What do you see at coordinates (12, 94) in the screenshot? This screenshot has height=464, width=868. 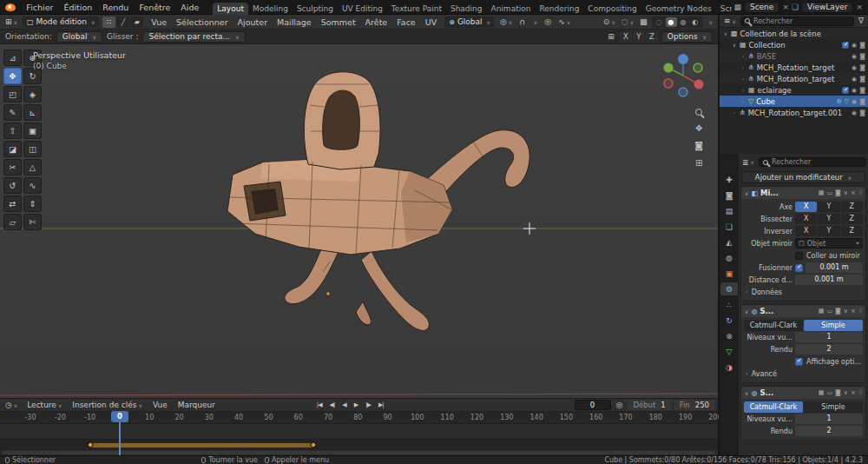 I see `scale-tool: ◰` at bounding box center [12, 94].